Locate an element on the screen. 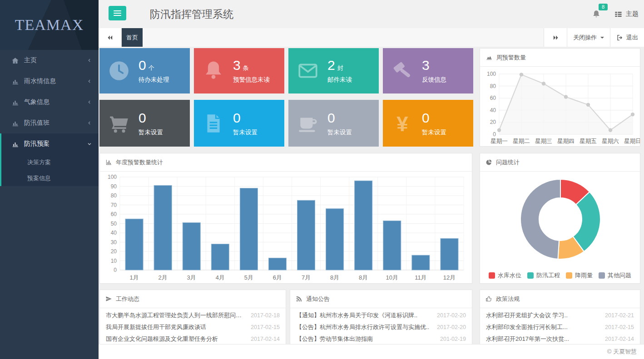 The image size is (644, 359). weekly-line-chart: 020406080100星期一星期二星期三星期四星期五星期六星期日 is located at coordinates (560, 107).